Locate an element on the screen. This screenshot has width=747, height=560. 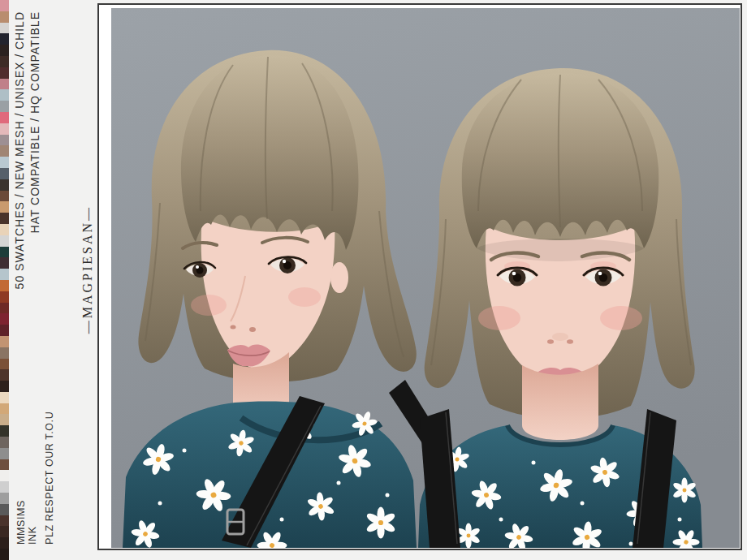
creator-dash-right: — is located at coordinates (88, 213).